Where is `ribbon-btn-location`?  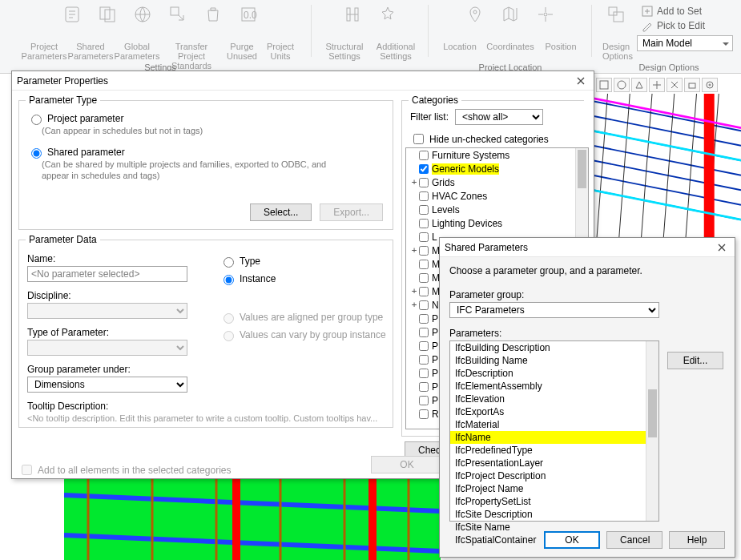 ribbon-btn-location is located at coordinates (475, 22).